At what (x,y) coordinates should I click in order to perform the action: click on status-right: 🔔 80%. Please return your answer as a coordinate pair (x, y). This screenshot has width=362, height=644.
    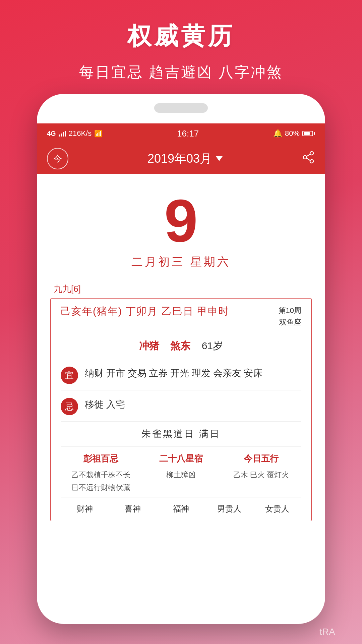
    Looking at the image, I should click on (294, 133).